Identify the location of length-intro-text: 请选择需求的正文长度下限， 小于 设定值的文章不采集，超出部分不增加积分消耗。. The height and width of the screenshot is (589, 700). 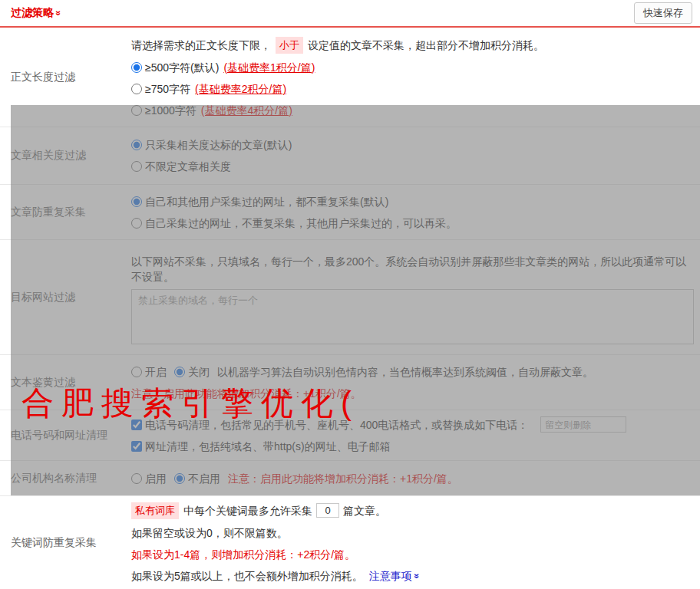
(413, 45).